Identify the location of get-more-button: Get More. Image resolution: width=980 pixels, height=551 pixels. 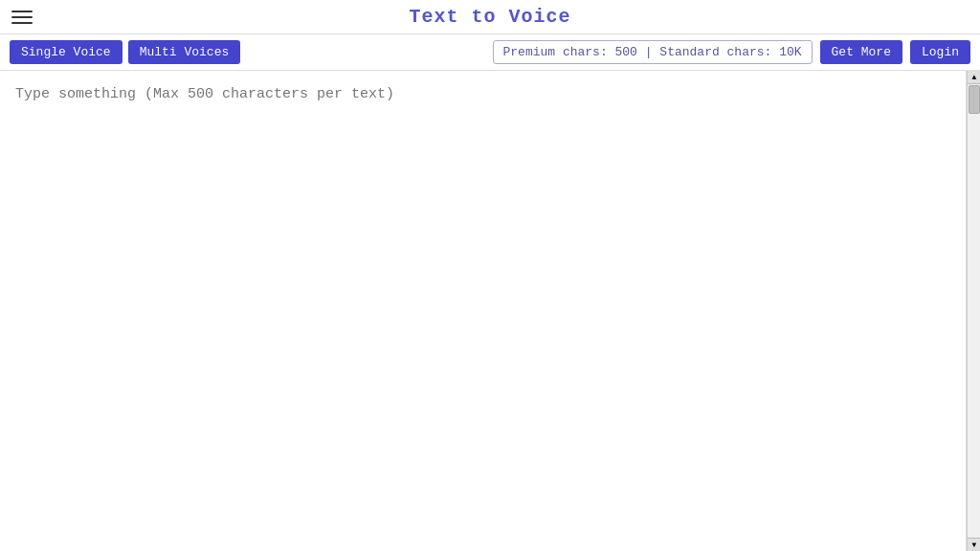
(861, 52).